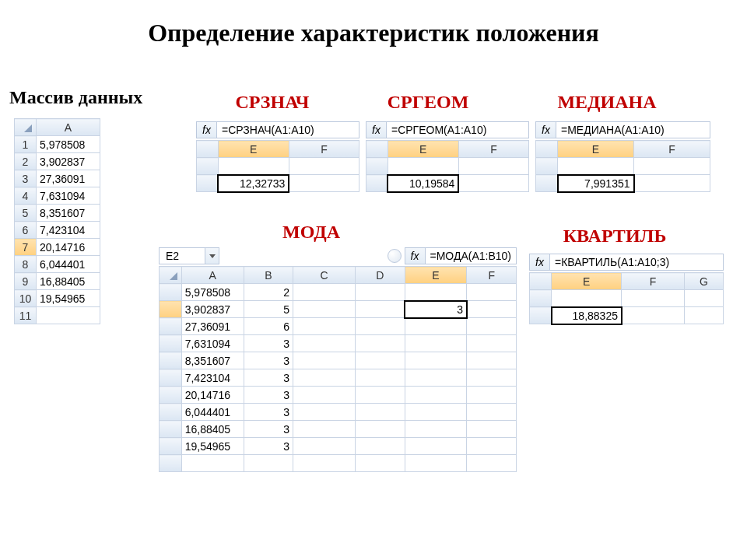 This screenshot has width=747, height=560. Describe the element at coordinates (278, 157) in the screenshot. I see `srznach-block: fx =СРЗНАЧ(A1:A10) EF 12,32733` at that location.